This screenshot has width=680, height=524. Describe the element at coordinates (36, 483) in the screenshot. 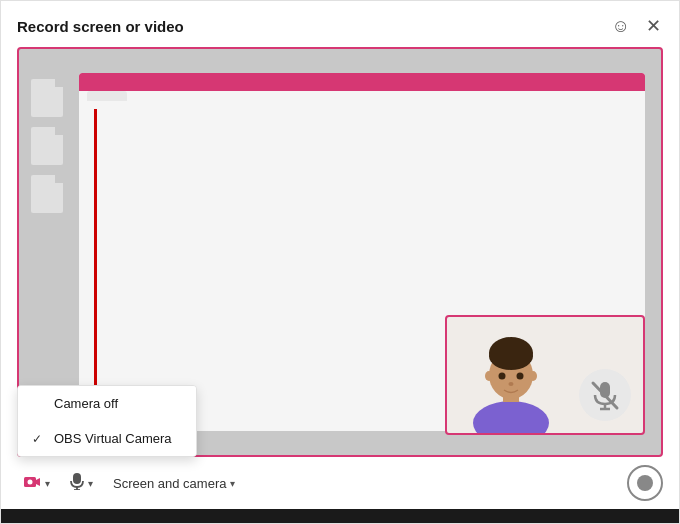

I see `camera-button: ▾` at that location.